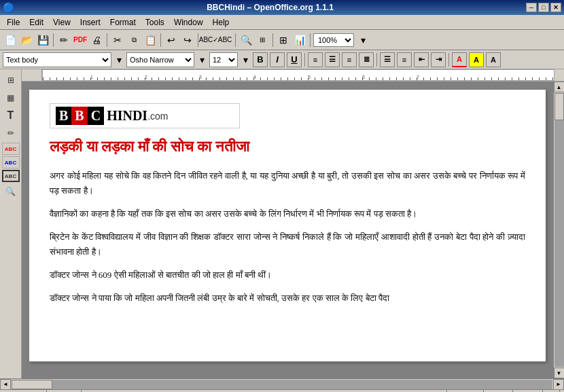  Describe the element at coordinates (559, 373) in the screenshot. I see `scroll-down-button: ▼` at that location.